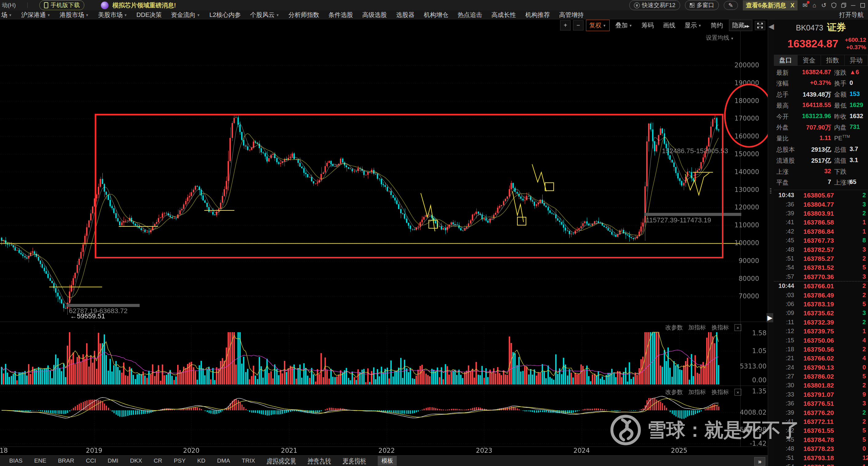 The height and width of the screenshot is (466, 868). What do you see at coordinates (821, 340) in the screenshot?
I see `tick-row: :15163750.064` at bounding box center [821, 340].